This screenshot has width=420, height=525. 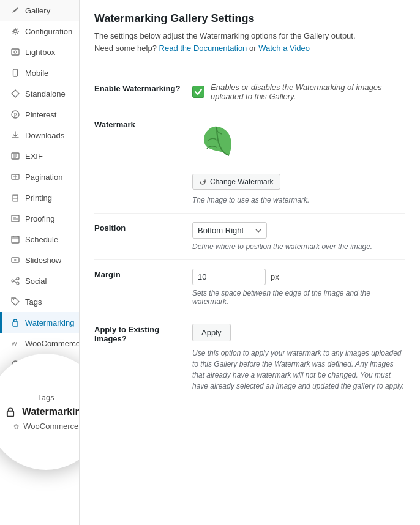 I want to click on spotlight-woocommerce-label: ✿ WooCommerce, so click(x=47, y=426).